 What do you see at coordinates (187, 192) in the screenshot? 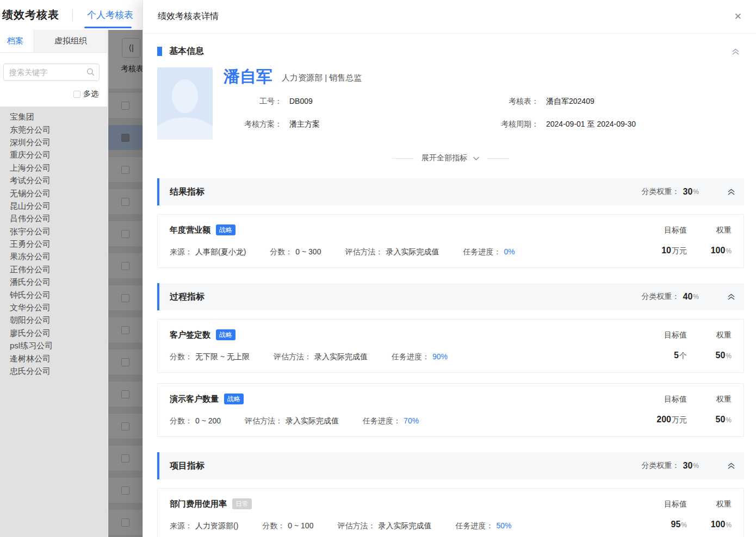
I see `category-title: 结果指标` at bounding box center [187, 192].